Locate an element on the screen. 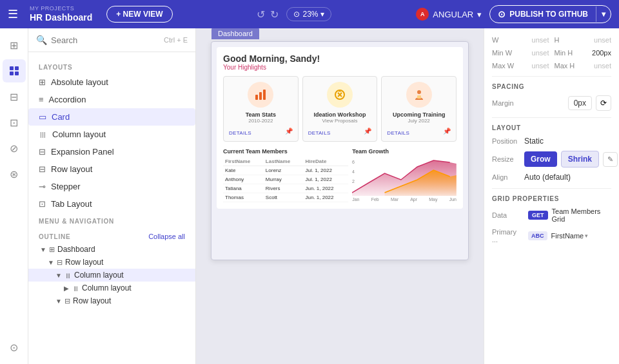 This screenshot has width=619, height=364. card-link-0: DETAILS is located at coordinates (240, 133).